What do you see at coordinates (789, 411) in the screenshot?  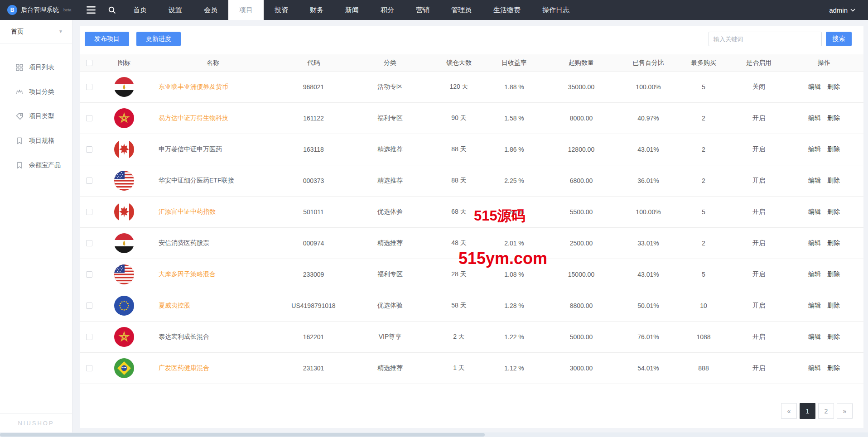 I see `pagination-prev-button: «` at bounding box center [789, 411].